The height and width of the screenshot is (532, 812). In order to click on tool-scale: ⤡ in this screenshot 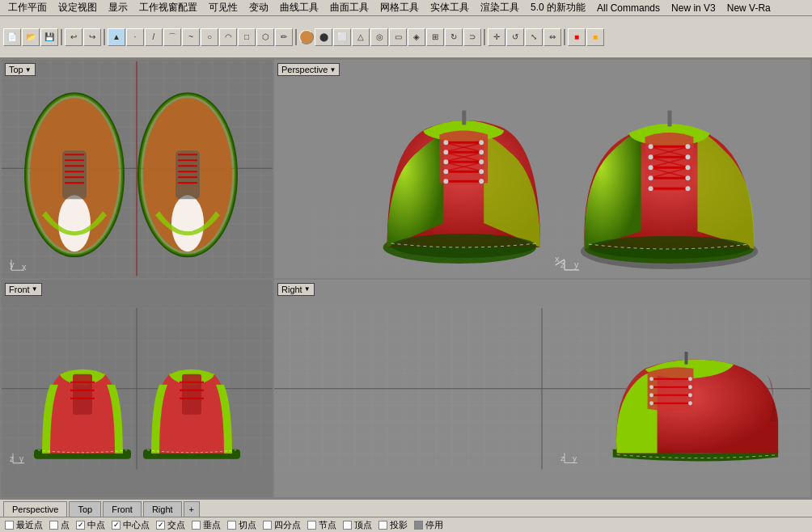, I will do `click(534, 37)`.